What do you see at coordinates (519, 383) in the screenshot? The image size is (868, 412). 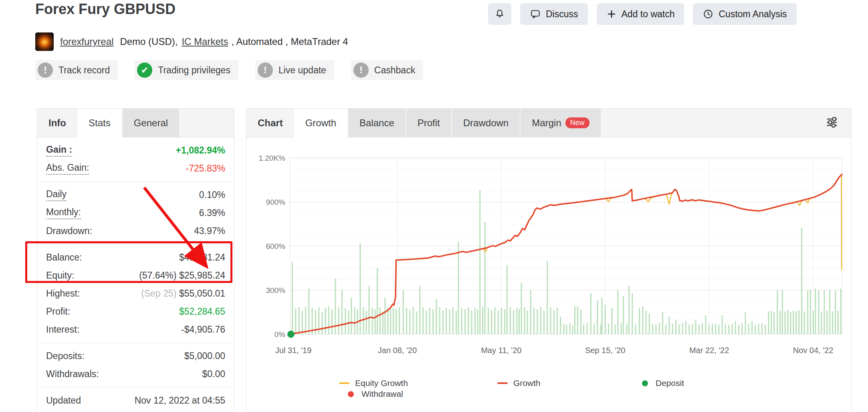 I see `legend-item-growth: Growth` at bounding box center [519, 383].